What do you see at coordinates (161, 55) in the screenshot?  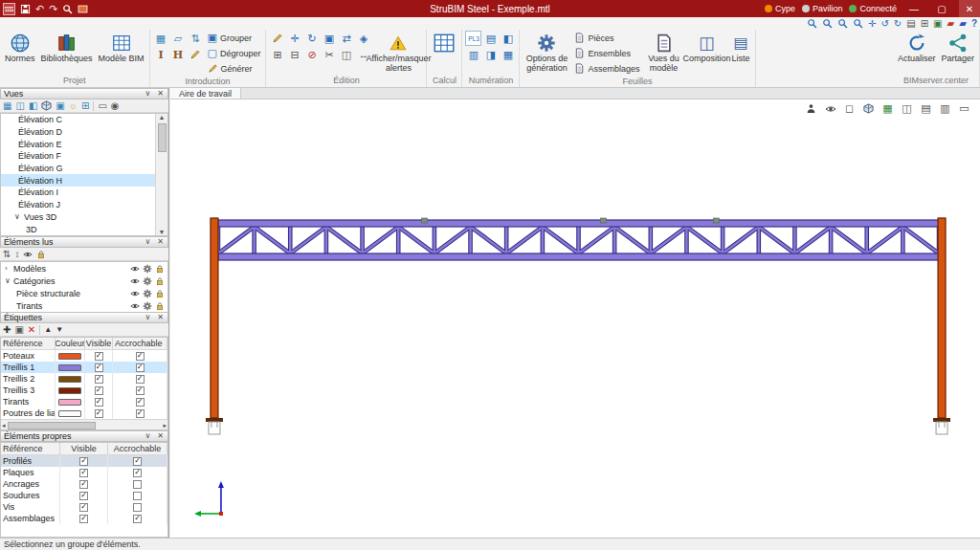 I see `beam-profile-icon: I` at bounding box center [161, 55].